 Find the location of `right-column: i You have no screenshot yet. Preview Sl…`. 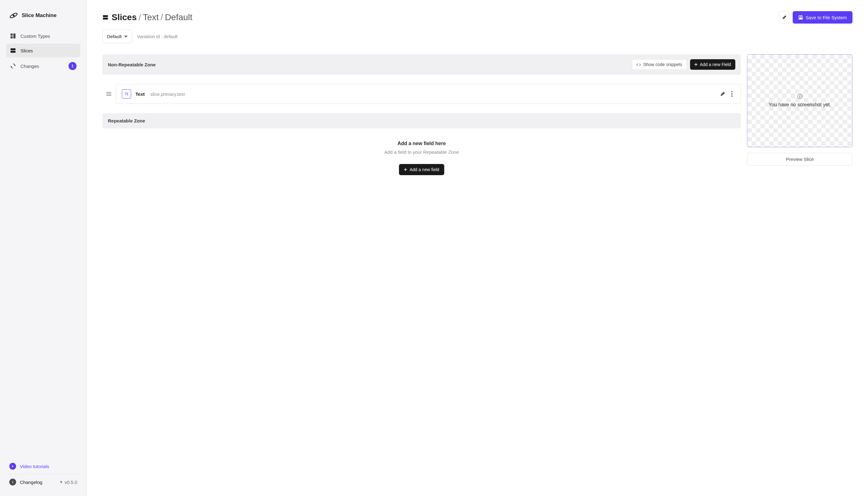

right-column: i You have no screenshot yet. Preview Sl… is located at coordinates (800, 110).